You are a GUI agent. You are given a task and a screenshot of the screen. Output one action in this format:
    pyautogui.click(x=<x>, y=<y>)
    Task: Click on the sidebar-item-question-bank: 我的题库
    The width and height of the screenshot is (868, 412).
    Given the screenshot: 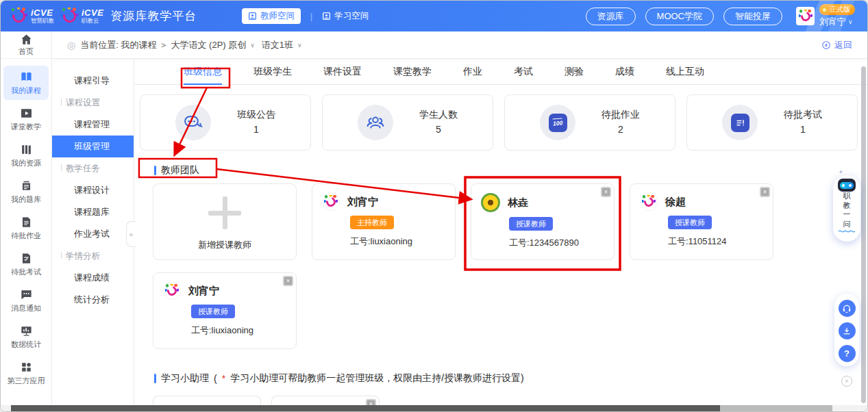 What is the action you would take?
    pyautogui.click(x=26, y=192)
    